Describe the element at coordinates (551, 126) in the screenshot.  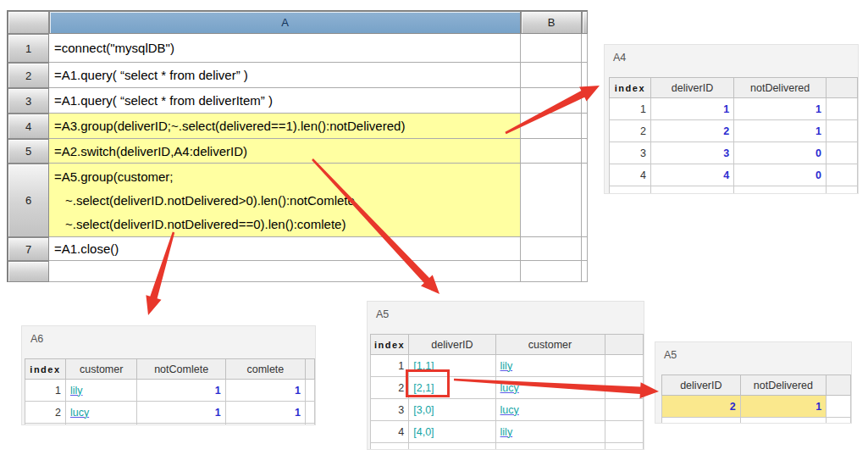
I see `cell-B4` at that location.